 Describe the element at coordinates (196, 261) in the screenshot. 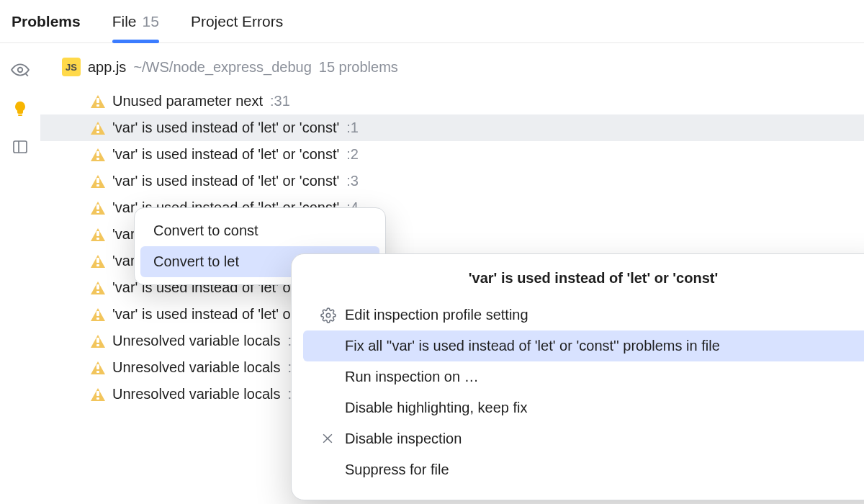

I see `quickfix-label: Convert to let` at that location.